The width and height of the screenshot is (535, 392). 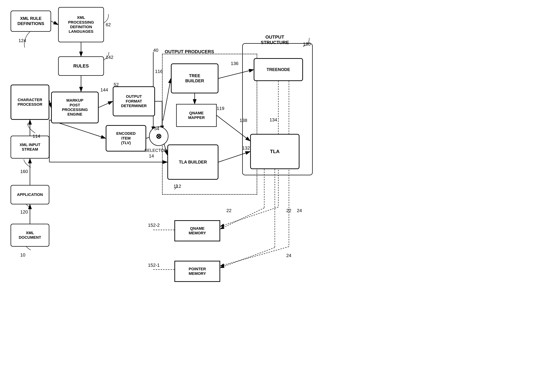 What do you see at coordinates (104, 90) in the screenshot?
I see `lbl-144: 144` at bounding box center [104, 90].